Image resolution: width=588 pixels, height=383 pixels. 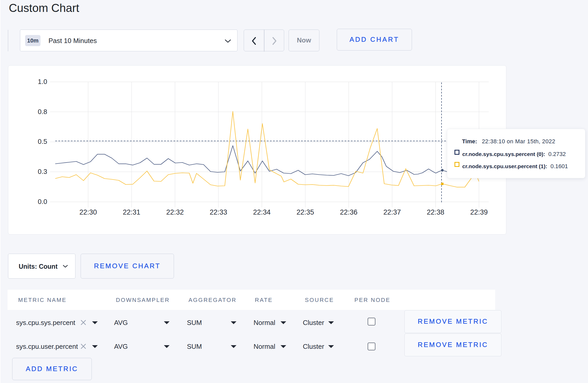 What do you see at coordinates (88, 212) in the screenshot?
I see `svg-text: 22:30` at bounding box center [88, 212].